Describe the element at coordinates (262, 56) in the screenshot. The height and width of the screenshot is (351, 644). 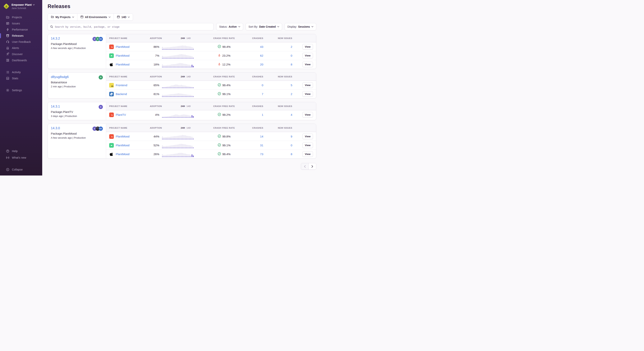
I see `crashes-count-link: 62` at that location.